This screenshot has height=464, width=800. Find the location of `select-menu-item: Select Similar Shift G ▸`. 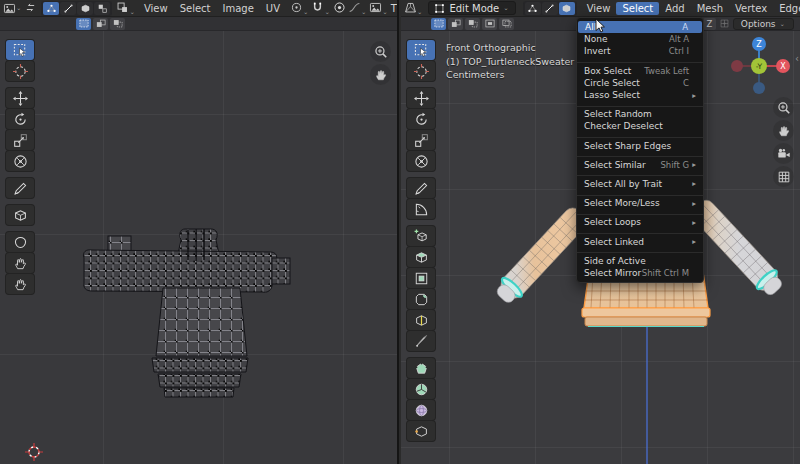

select-menu-item: Select Similar Shift G ▸ is located at coordinates (640, 165).